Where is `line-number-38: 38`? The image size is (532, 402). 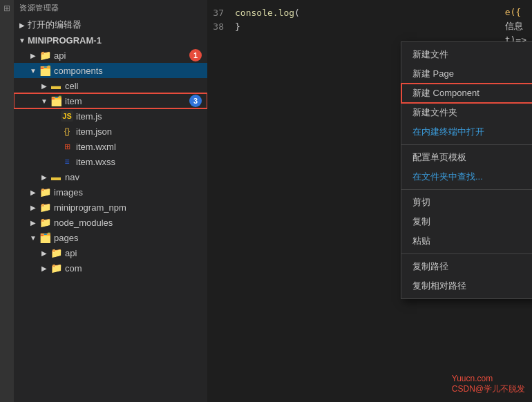 line-number-38: 38 is located at coordinates (221, 26).